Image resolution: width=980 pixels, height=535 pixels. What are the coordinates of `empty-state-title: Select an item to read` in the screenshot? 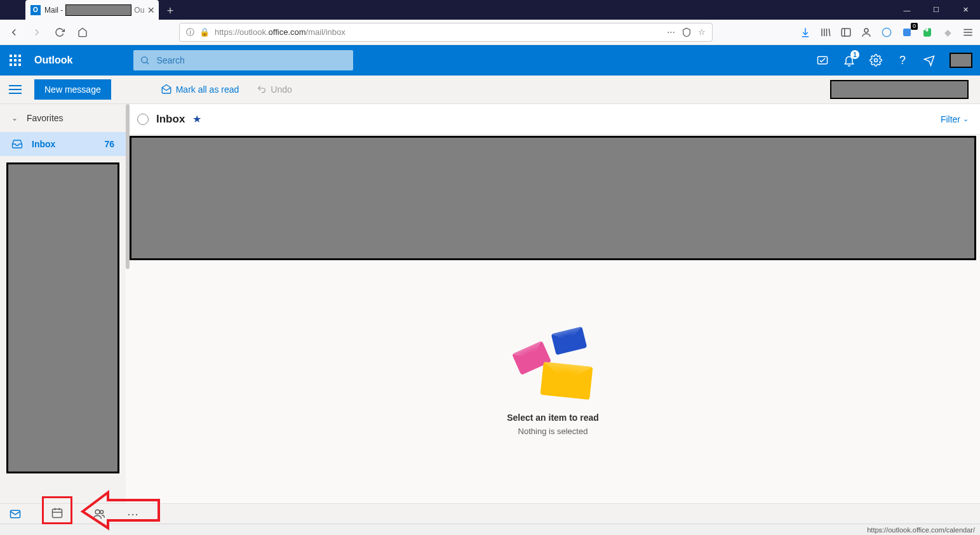 It's located at (553, 418).